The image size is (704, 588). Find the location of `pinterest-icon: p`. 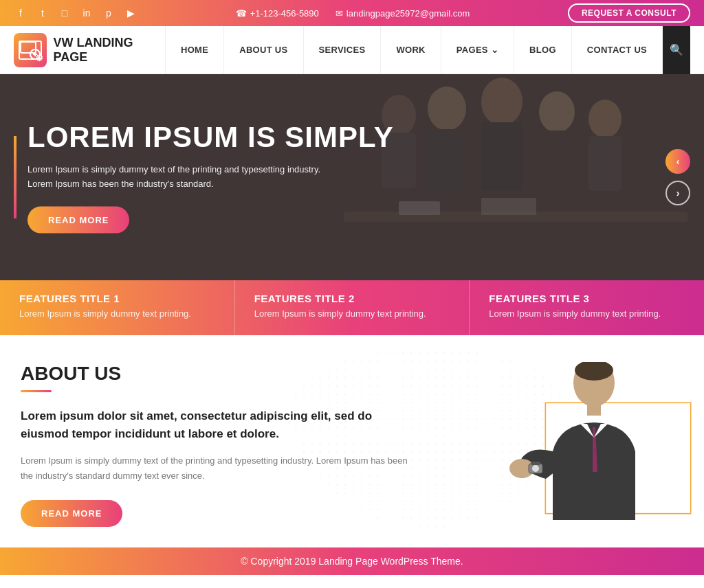

pinterest-icon: p is located at coordinates (109, 13).